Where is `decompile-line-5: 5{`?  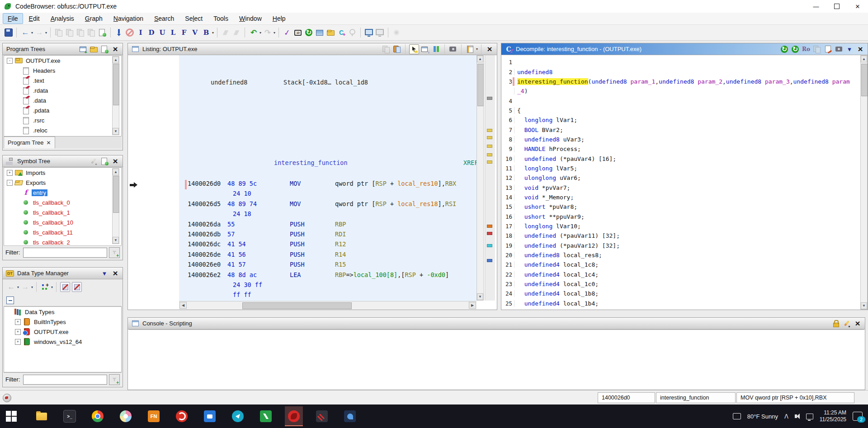 decompile-line-5: 5{ is located at coordinates (680, 110).